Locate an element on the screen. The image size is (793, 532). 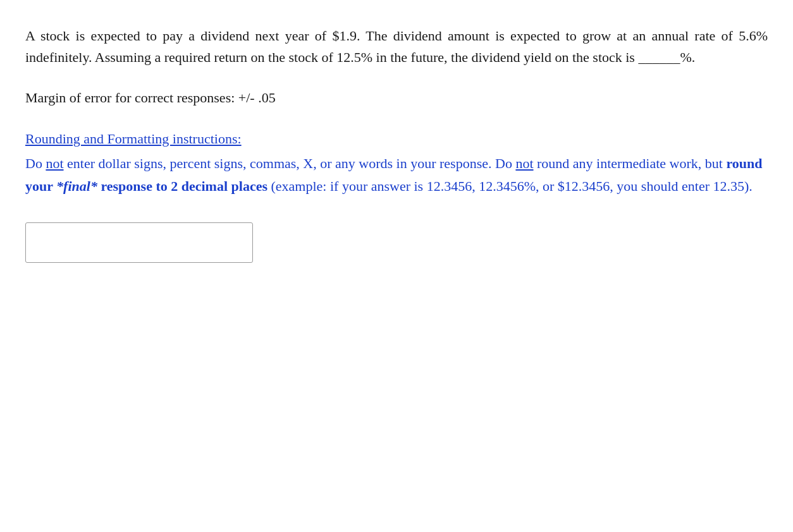
rounding-section: Rounding and Formatting instructions: Do… is located at coordinates (396, 162).